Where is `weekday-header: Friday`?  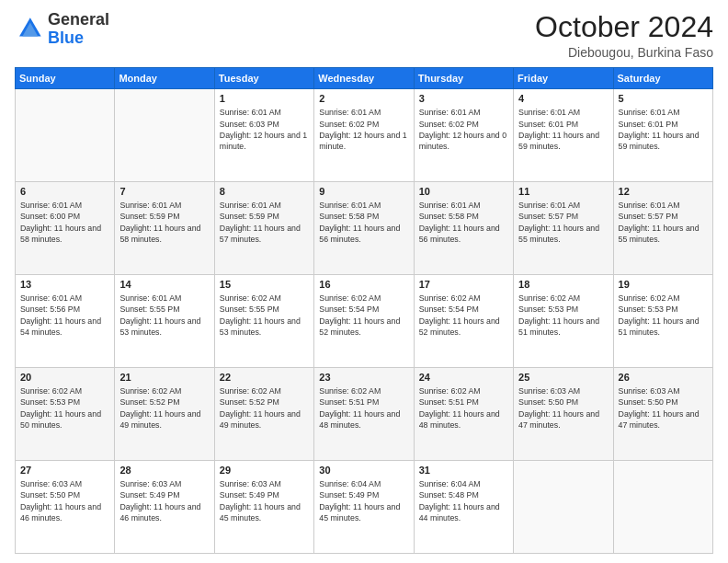
weekday-header: Friday is located at coordinates (563, 79).